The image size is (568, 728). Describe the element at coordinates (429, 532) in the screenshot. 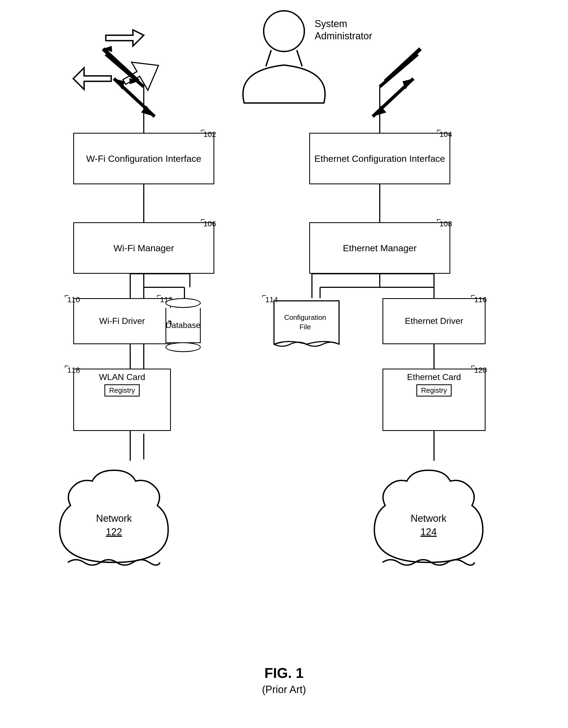

I see `svg-text: 124` at that location.